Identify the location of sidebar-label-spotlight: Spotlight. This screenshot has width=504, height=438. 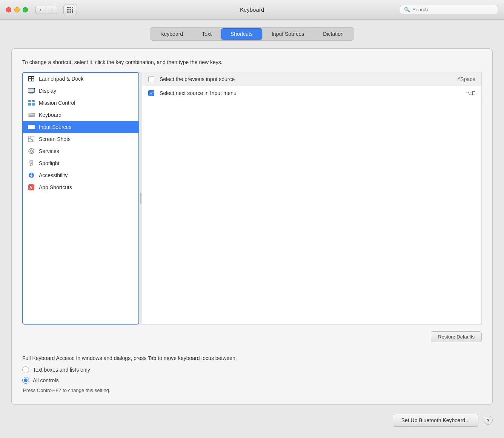
(49, 163).